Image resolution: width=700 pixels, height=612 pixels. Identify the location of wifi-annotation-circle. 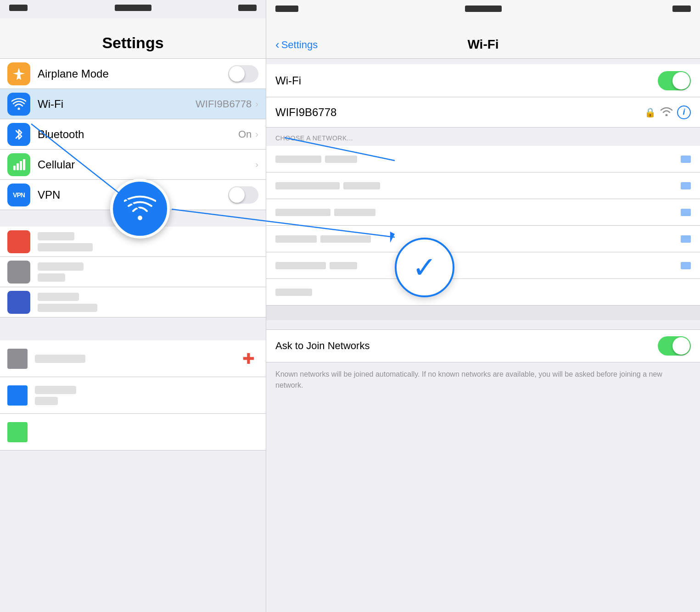
(140, 209).